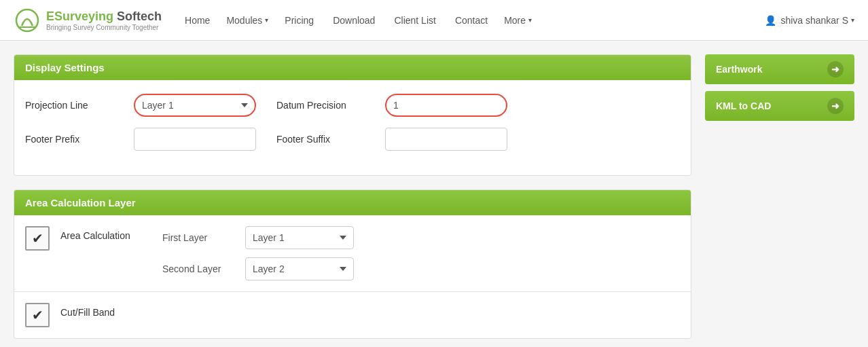 The image size is (868, 347). I want to click on nav-pricing: Pricing, so click(299, 20).